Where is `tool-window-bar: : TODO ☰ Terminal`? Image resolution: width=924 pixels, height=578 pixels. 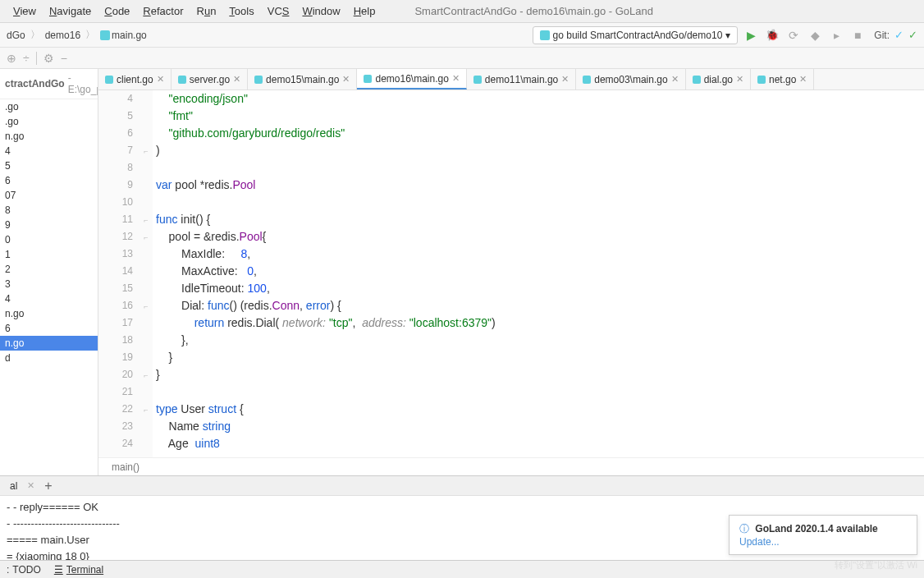 tool-window-bar: : TODO ☰ Terminal is located at coordinates (462, 569).